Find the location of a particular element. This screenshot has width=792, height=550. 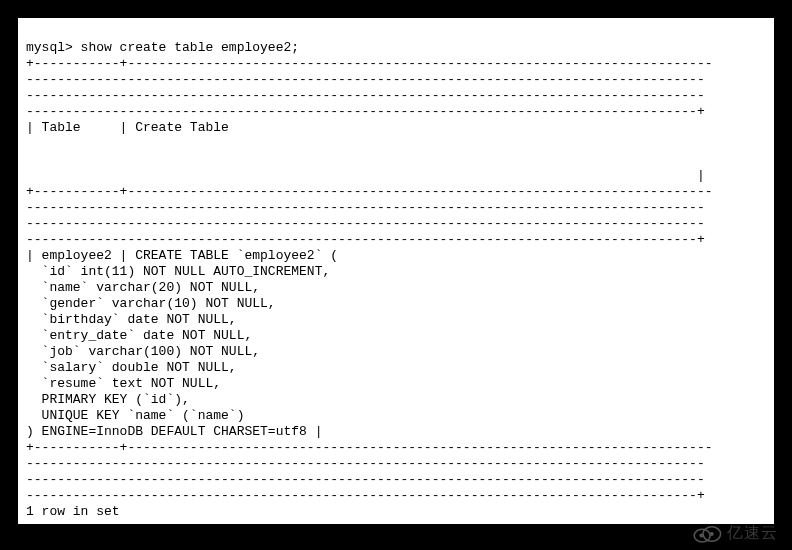

command-line: mysql> show create table employee2; is located at coordinates (162, 48).